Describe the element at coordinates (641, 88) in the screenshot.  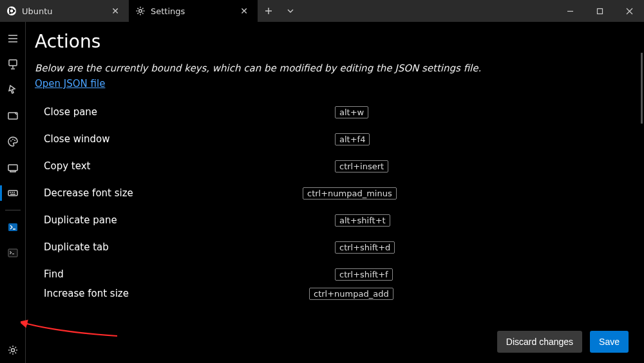
I see `scrollbar-thumb` at that location.